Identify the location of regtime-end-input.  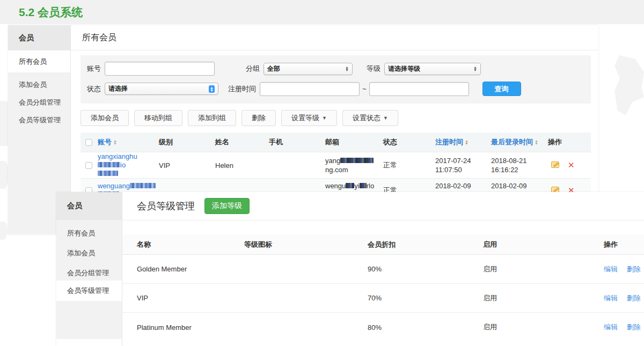
(419, 89).